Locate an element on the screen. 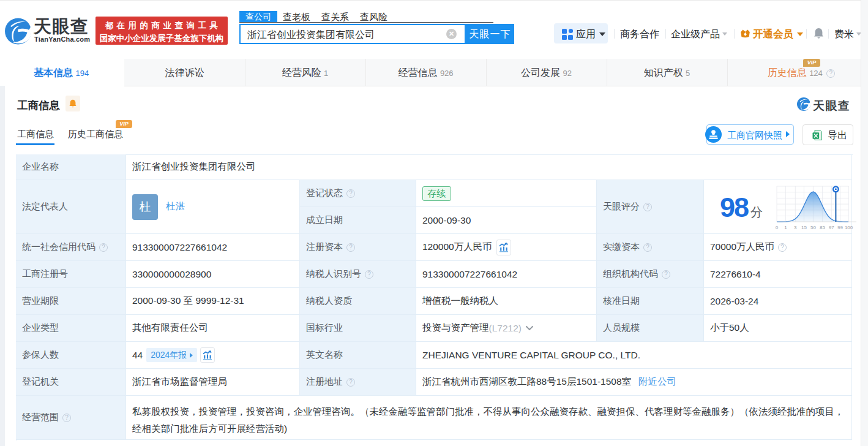 The image size is (868, 446). svg-text: 15 is located at coordinates (804, 228).